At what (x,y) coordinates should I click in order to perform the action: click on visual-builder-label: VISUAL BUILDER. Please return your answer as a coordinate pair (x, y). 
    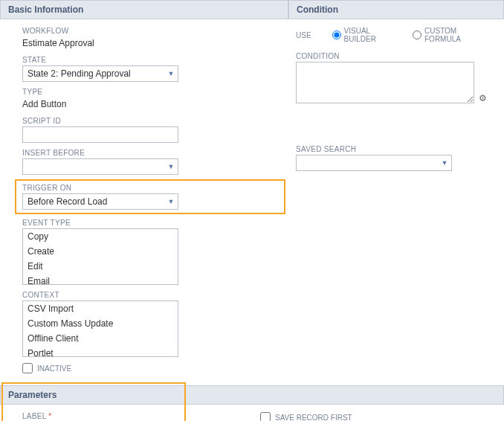
    Looking at the image, I should click on (372, 35).